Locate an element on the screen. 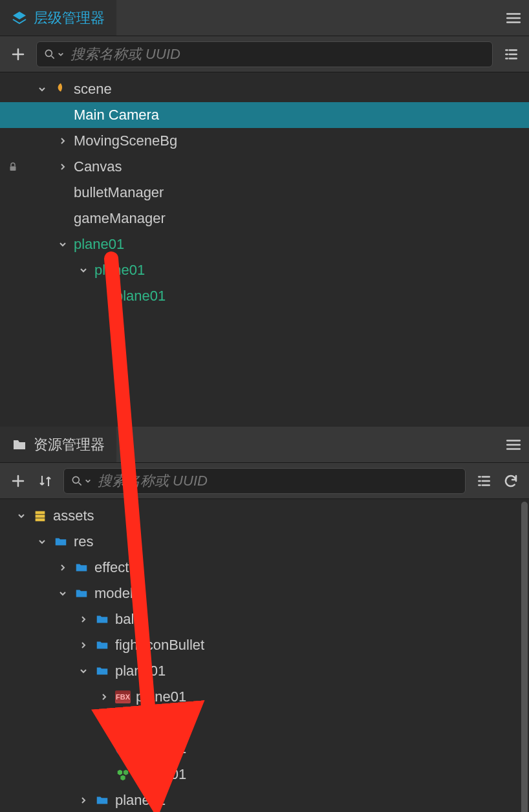 The height and width of the screenshot is (812, 529). assets-scrollbar is located at coordinates (524, 657).